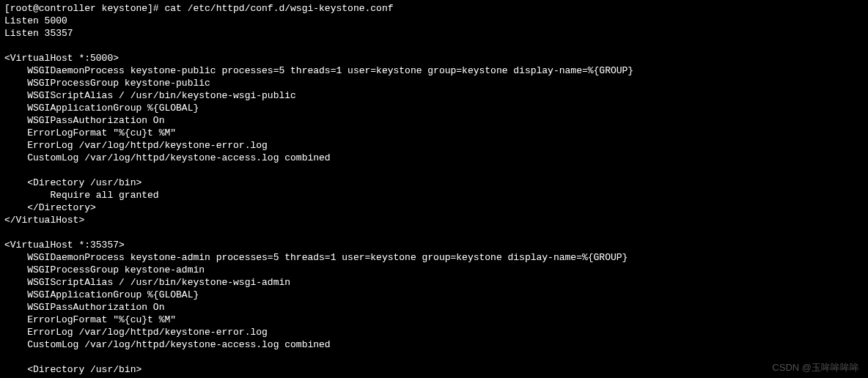  Describe the element at coordinates (815, 368) in the screenshot. I see `watermark-text: CSDN @玉哞哞哞哞` at that location.